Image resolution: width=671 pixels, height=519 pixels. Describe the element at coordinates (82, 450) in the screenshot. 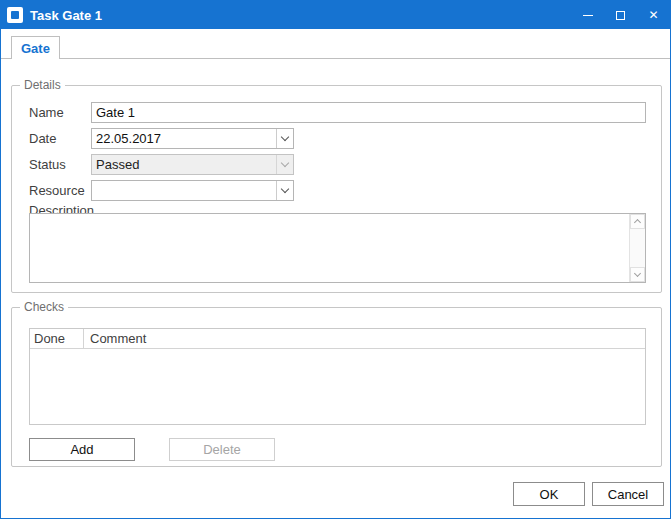

I see `add-button: Add` at that location.